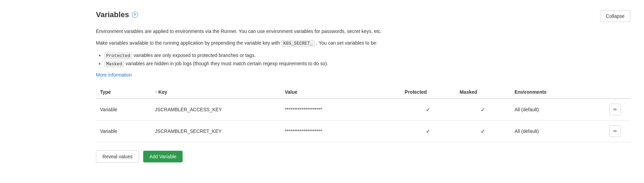 The width and height of the screenshot is (644, 183). Describe the element at coordinates (428, 92) in the screenshot. I see `th-protected: Protected` at that location.